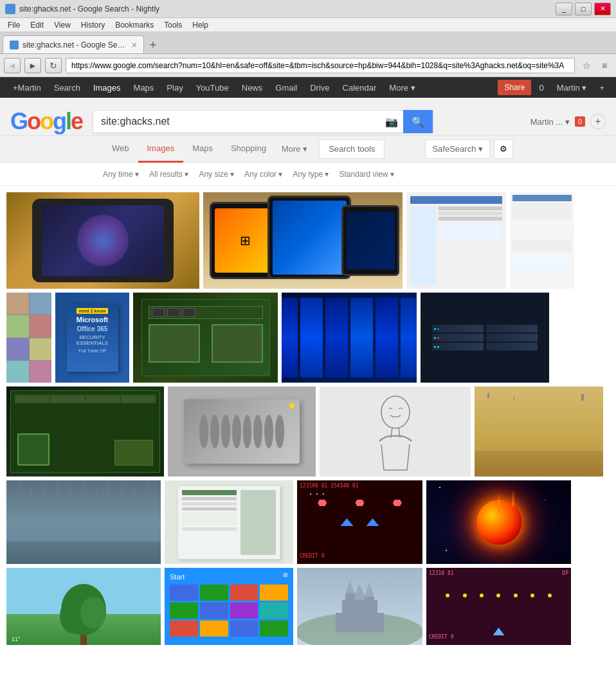  What do you see at coordinates (360, 522) in the screenshot?
I see `list-item: 123100 81 254340 01` at bounding box center [360, 522].